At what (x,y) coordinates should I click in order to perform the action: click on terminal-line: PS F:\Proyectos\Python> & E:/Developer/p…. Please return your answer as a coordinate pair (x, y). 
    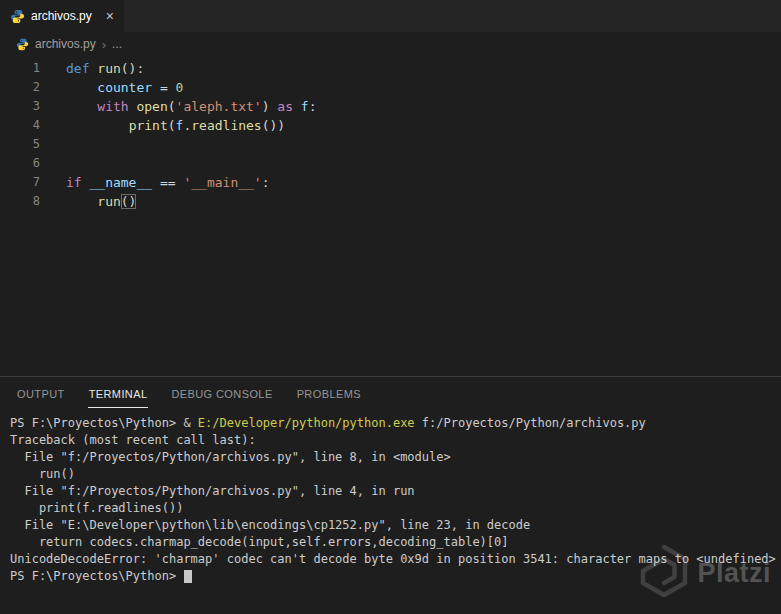
    Looking at the image, I should click on (396, 424).